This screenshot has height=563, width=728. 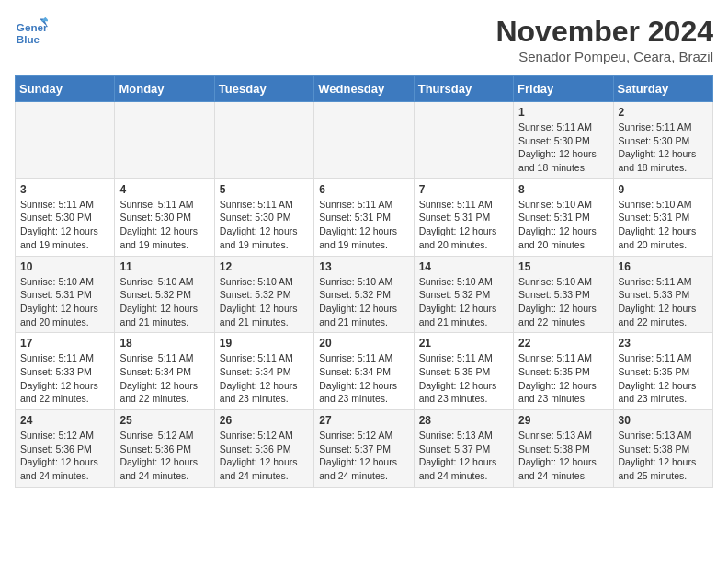 I want to click on weekday-header-friday: Friday, so click(x=563, y=89).